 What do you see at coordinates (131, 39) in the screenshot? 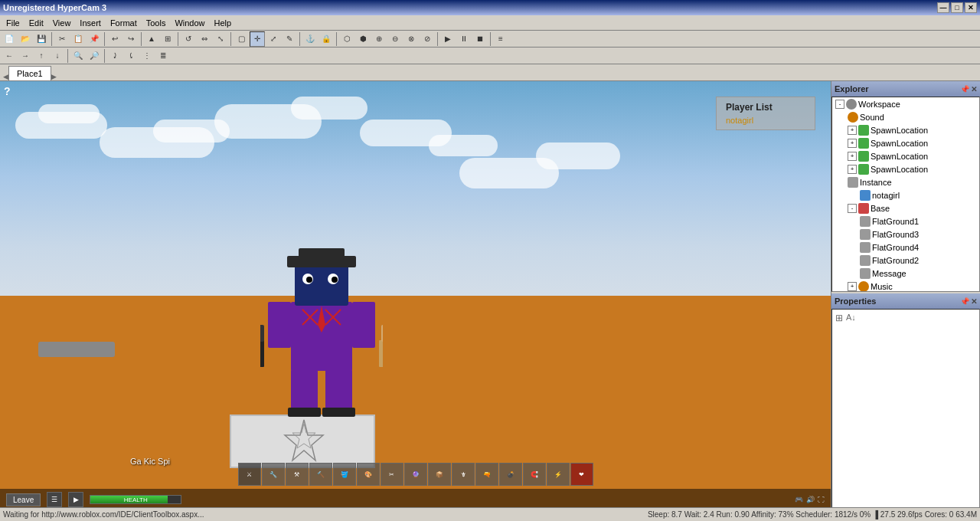
I see `redo-btn: ↪` at bounding box center [131, 39].